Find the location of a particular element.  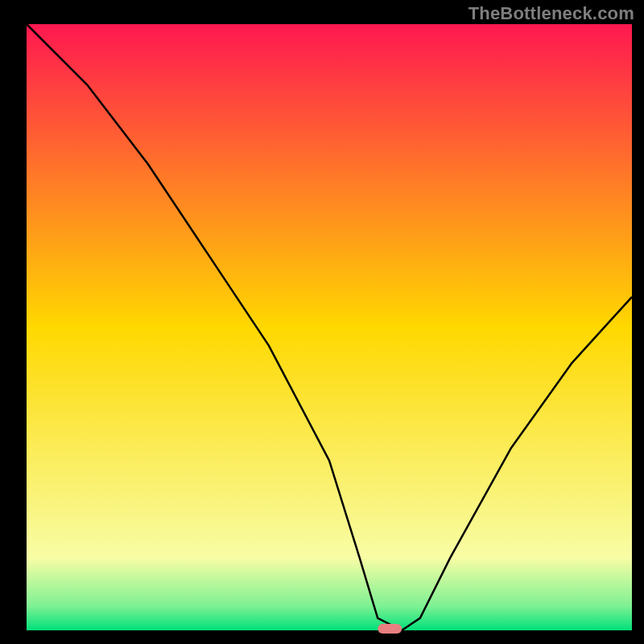

watermark-label: TheBottleneck.com is located at coordinates (551, 14).